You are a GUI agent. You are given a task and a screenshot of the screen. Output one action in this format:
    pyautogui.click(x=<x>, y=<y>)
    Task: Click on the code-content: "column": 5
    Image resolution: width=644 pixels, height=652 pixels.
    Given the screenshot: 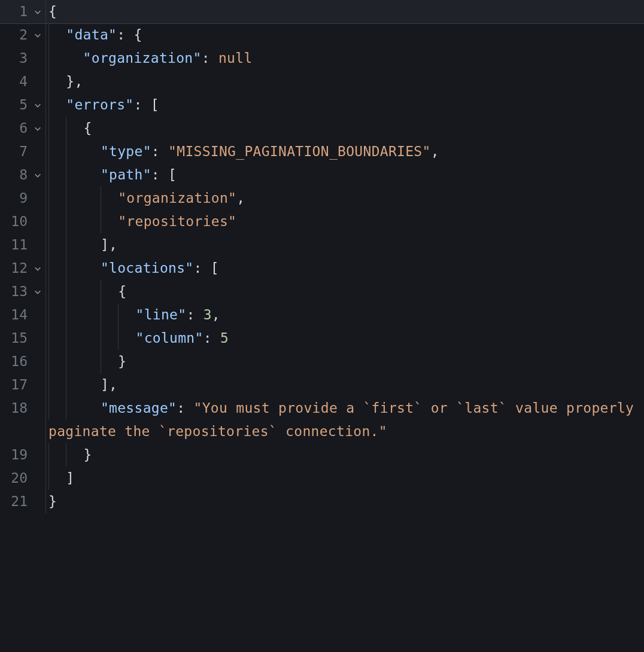 What is the action you would take?
    pyautogui.click(x=138, y=339)
    